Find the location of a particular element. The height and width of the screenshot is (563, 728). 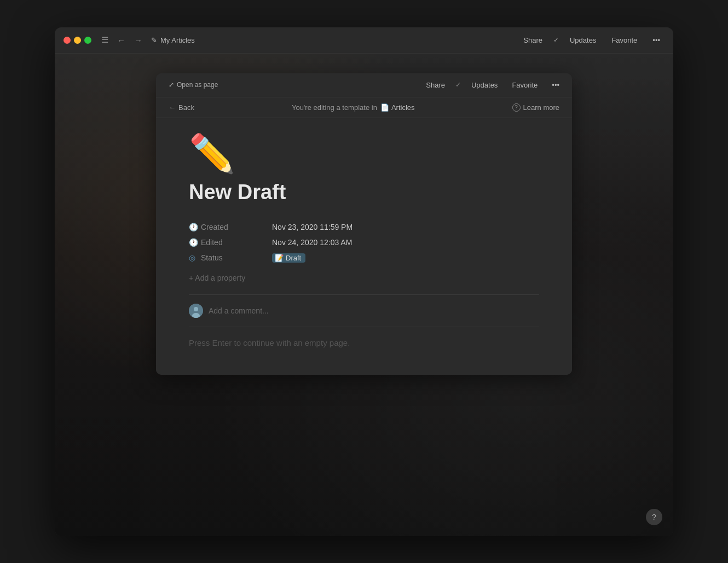

property-status: ◎ Status 📝 Draft is located at coordinates (364, 258).